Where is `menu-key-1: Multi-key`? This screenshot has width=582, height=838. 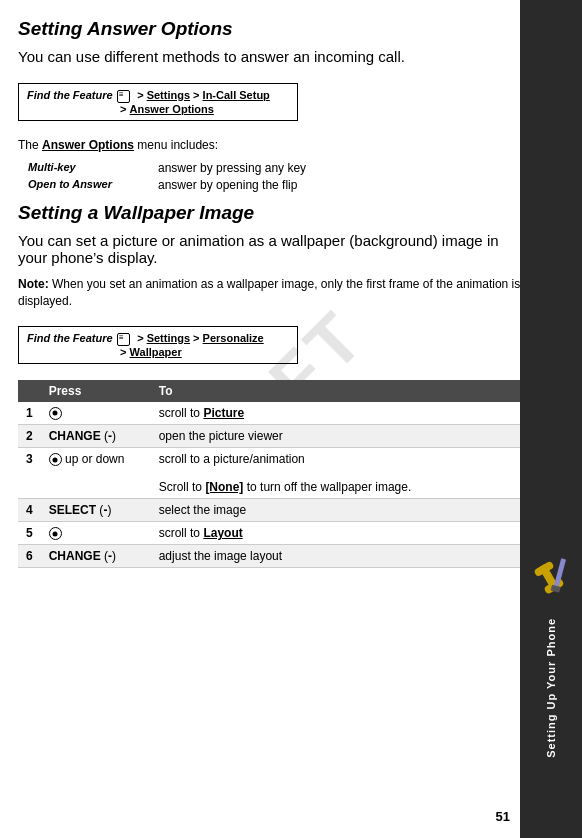 menu-key-1: Multi-key is located at coordinates (93, 168).